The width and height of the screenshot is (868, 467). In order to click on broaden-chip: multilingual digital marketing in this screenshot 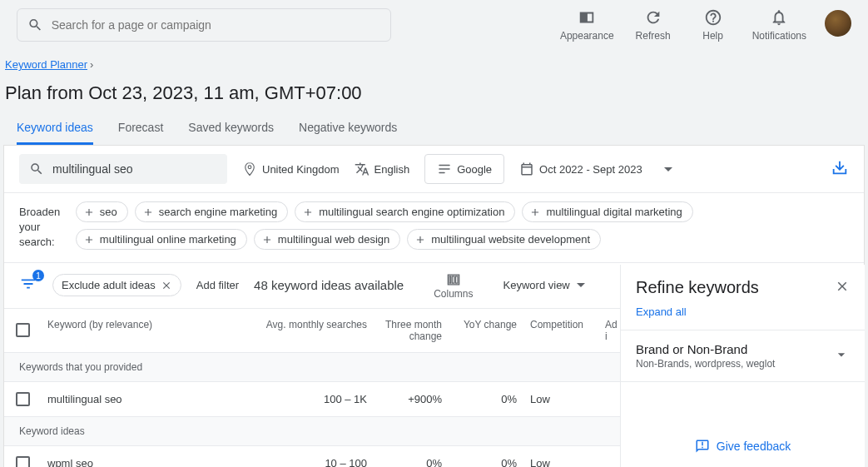, I will do `click(608, 211)`.